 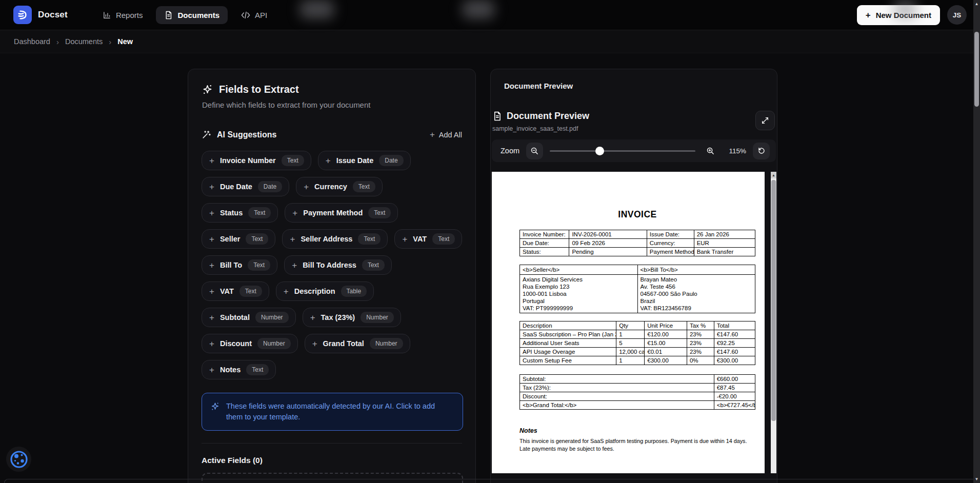 What do you see at coordinates (428, 239) in the screenshot?
I see `suggestion-chip-vat-8: +VATText` at bounding box center [428, 239].